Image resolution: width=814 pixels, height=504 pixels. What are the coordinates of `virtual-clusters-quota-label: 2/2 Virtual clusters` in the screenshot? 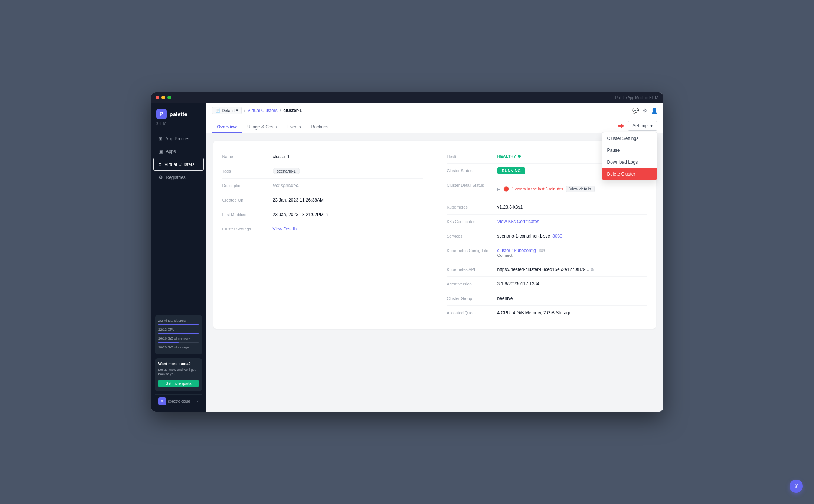 It's located at (179, 321).